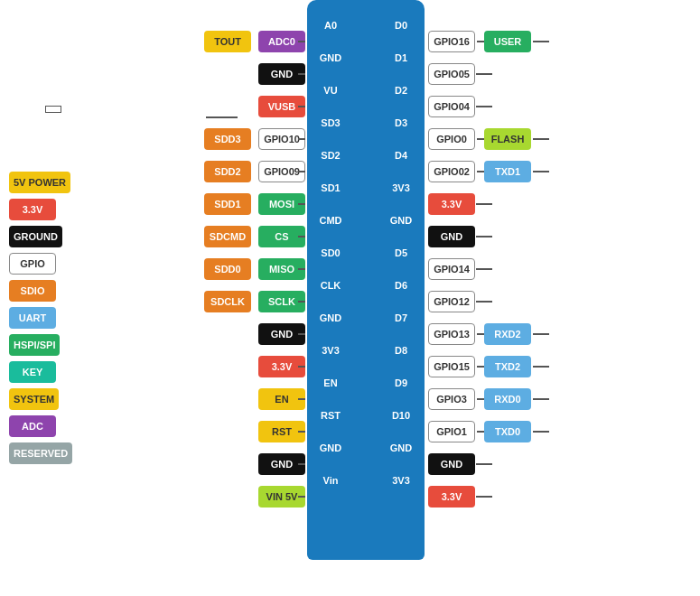 This screenshot has width=700, height=596. I want to click on left-pin-label-12: RST, so click(331, 415).